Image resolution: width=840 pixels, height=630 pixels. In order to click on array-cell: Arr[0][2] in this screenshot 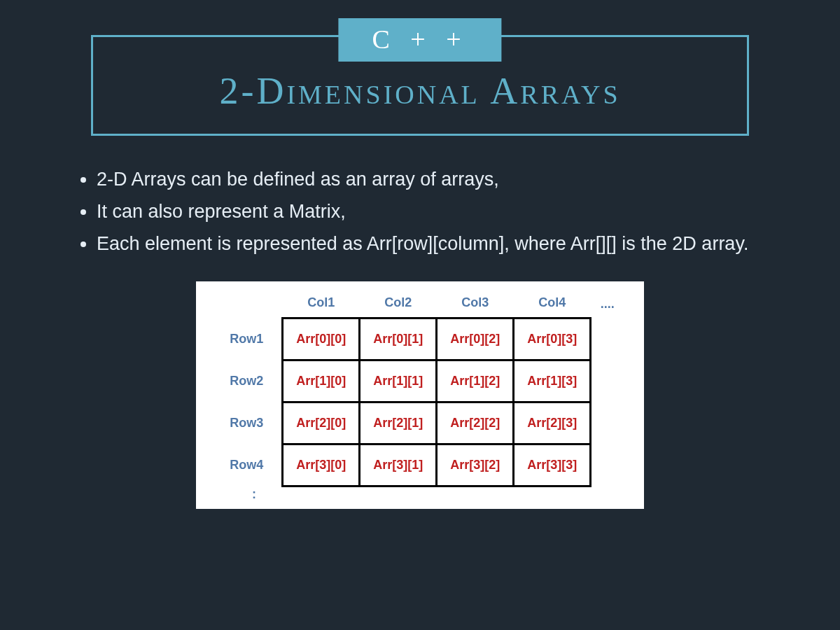, I will do `click(475, 339)`.